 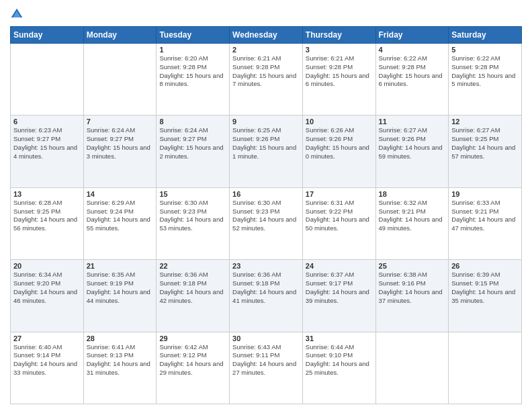 I want to click on day-number: 22, so click(x=193, y=266).